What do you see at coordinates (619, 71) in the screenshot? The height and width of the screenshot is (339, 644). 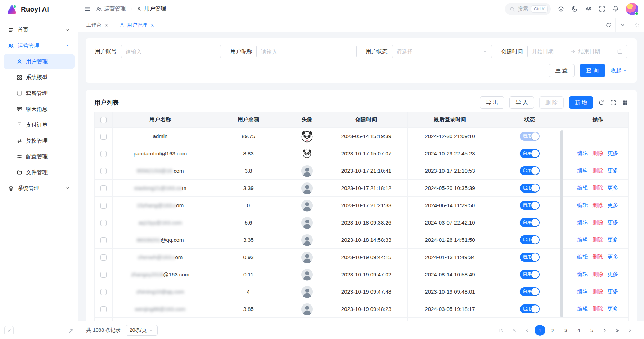 I see `collapse-filters-link: 收起` at bounding box center [619, 71].